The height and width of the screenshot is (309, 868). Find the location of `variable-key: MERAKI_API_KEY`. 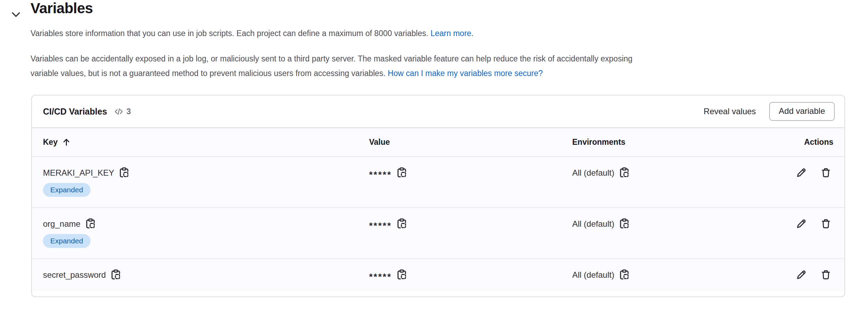

variable-key: MERAKI_API_KEY is located at coordinates (78, 173).